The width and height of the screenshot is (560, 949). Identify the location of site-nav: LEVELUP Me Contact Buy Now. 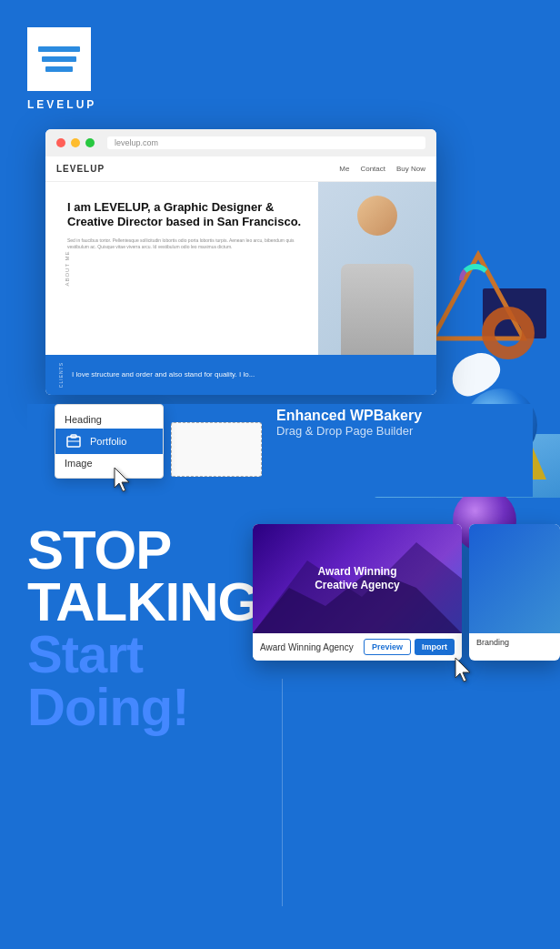
(241, 169).